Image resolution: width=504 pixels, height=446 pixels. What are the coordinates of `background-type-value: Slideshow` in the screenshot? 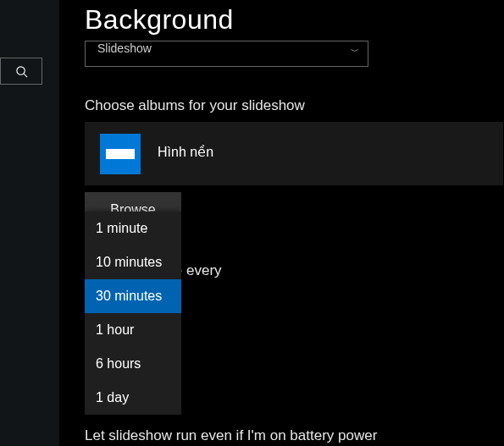 It's located at (224, 48).